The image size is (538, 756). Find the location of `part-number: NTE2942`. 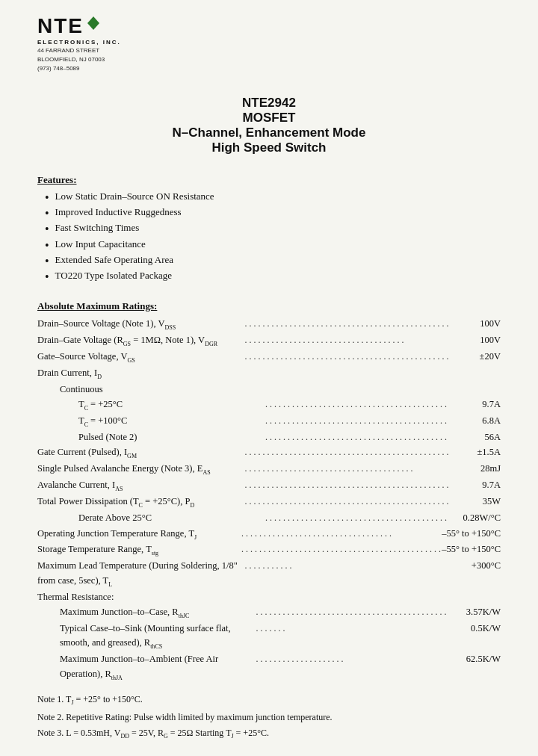

part-number: NTE2942 is located at coordinates (269, 103).